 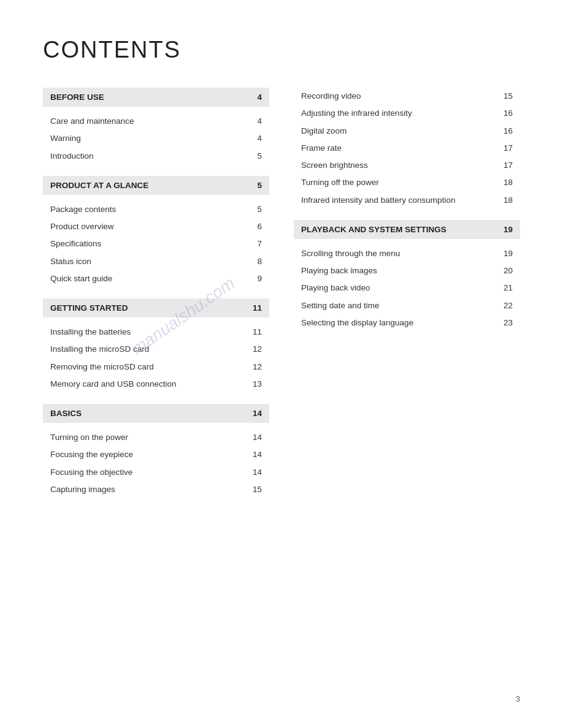 What do you see at coordinates (156, 227) in the screenshot?
I see `toc-item: Product overview 6` at bounding box center [156, 227].